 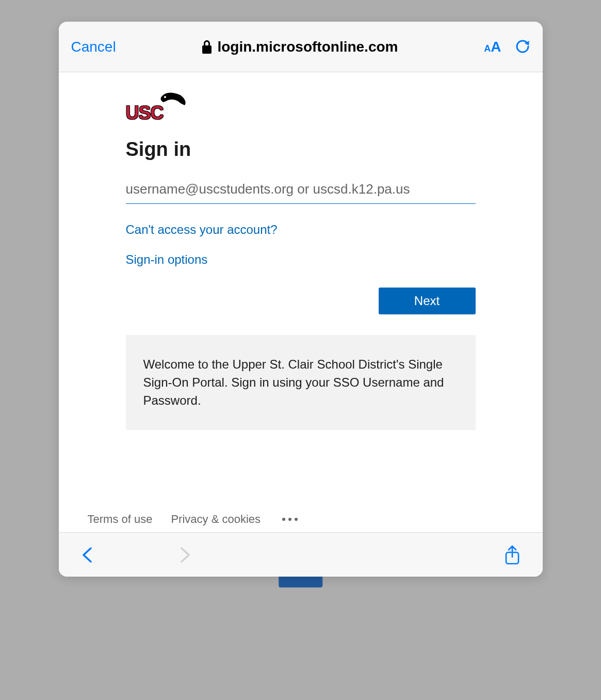 What do you see at coordinates (427, 301) in the screenshot?
I see `next-button: Next` at bounding box center [427, 301].